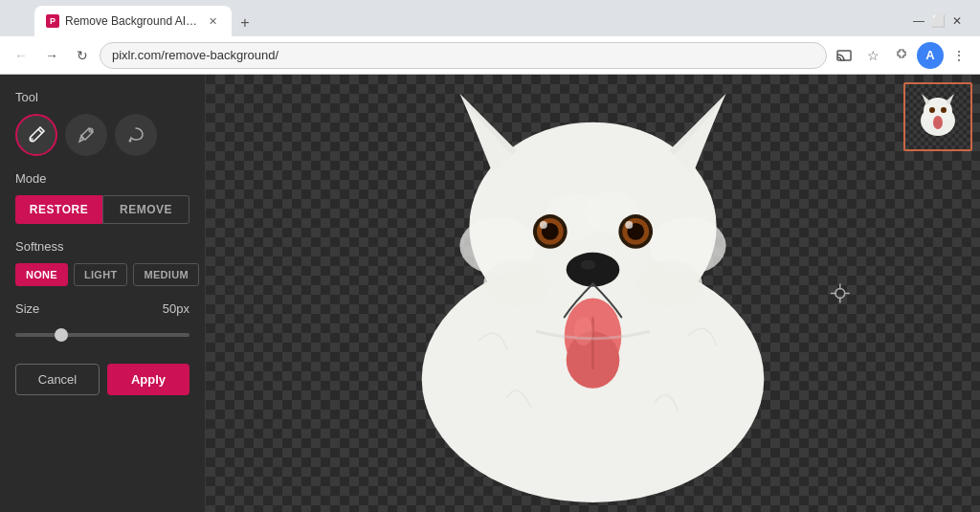  What do you see at coordinates (101, 275) in the screenshot?
I see `softness-light-button: LIGHT` at bounding box center [101, 275].